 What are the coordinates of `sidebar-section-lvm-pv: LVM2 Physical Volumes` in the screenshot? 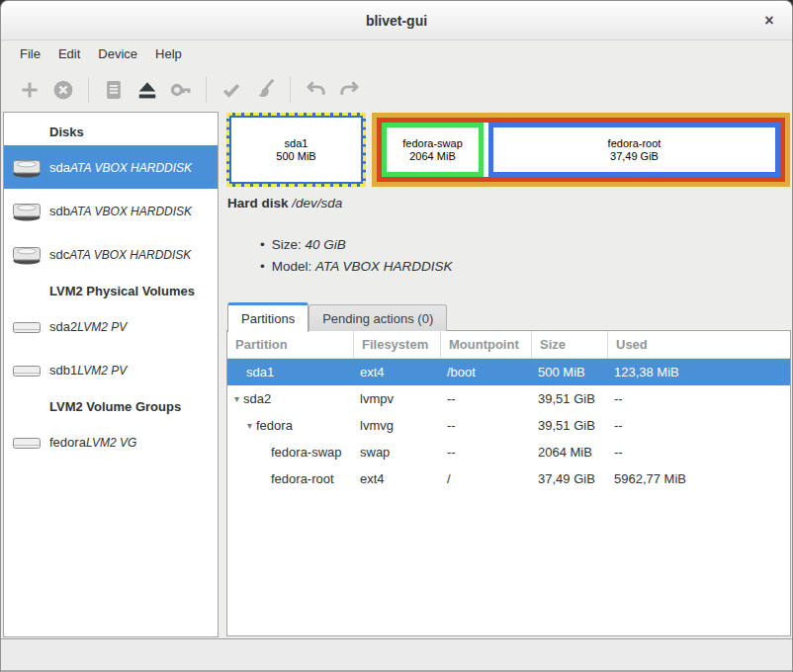 It's located at (111, 292).